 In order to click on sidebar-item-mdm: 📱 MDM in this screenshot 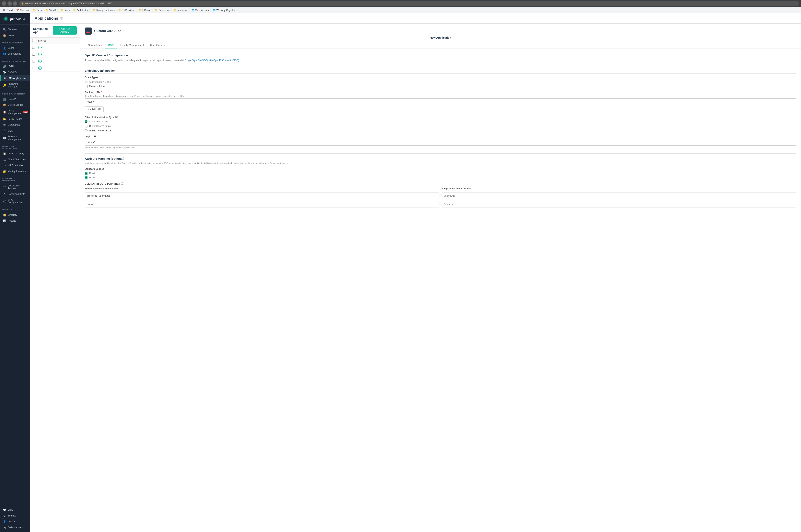, I will do `click(15, 131)`.